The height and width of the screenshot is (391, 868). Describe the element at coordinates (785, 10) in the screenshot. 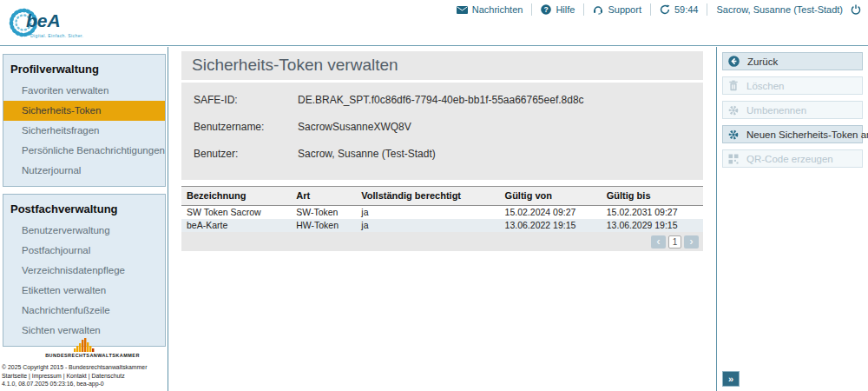

I see `nav-user: Sacrow, Susanne (Test-Stadt)` at that location.